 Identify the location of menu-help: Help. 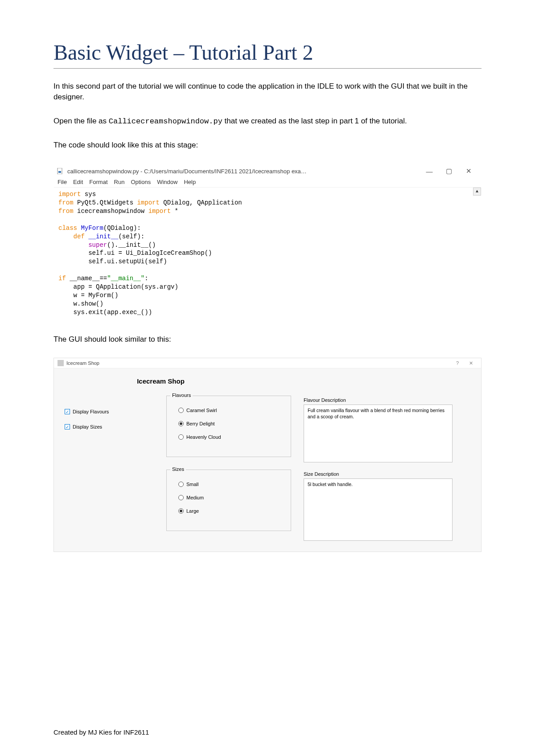
(190, 182).